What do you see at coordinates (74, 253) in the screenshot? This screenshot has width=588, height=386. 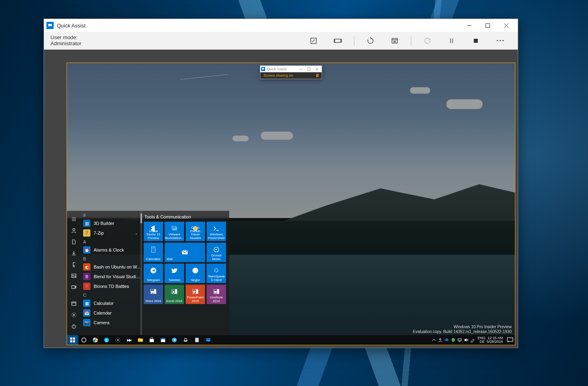 I see `rail-downloads-button` at bounding box center [74, 253].